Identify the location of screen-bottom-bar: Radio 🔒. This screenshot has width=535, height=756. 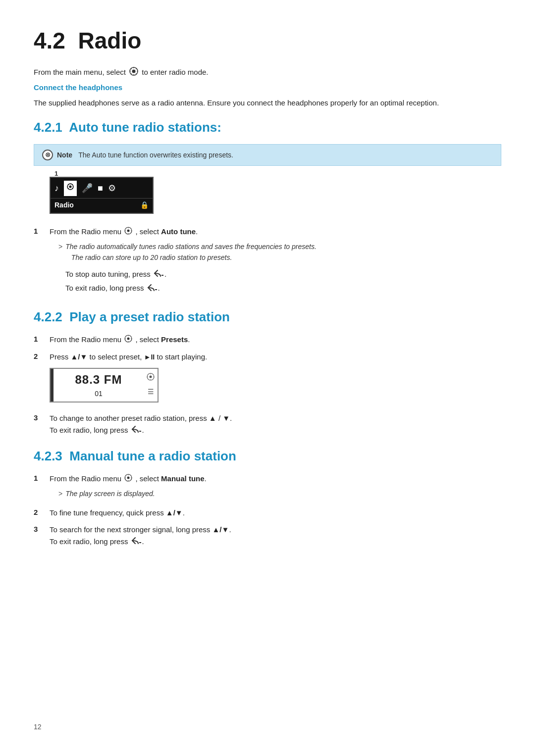
(102, 205).